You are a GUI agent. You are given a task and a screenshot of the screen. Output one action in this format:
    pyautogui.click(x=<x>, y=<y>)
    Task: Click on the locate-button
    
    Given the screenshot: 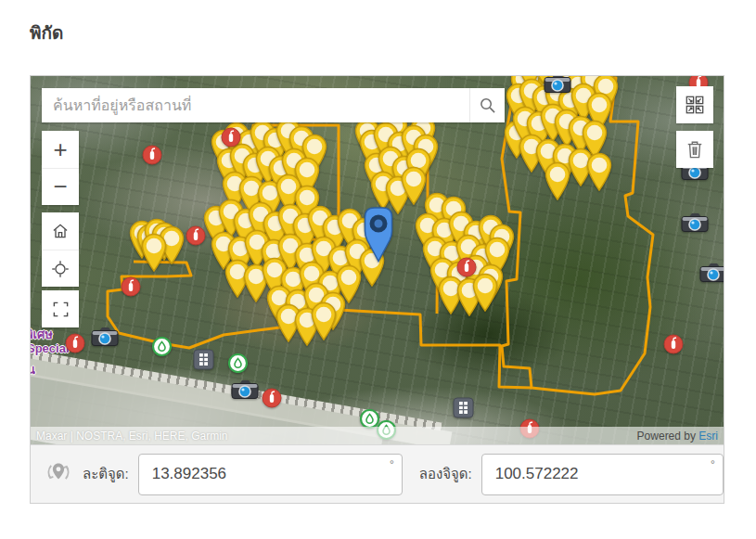 What is the action you would take?
    pyautogui.click(x=60, y=268)
    